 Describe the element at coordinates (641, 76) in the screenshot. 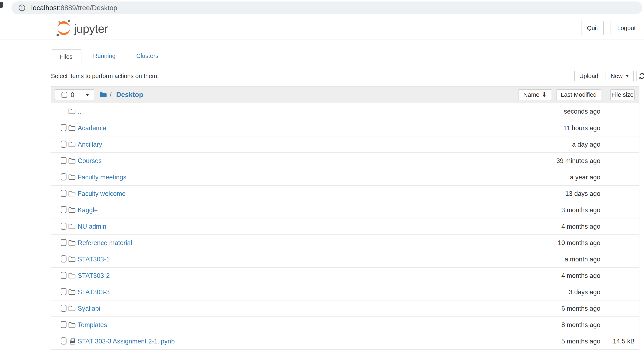

I see `refresh-icon` at that location.